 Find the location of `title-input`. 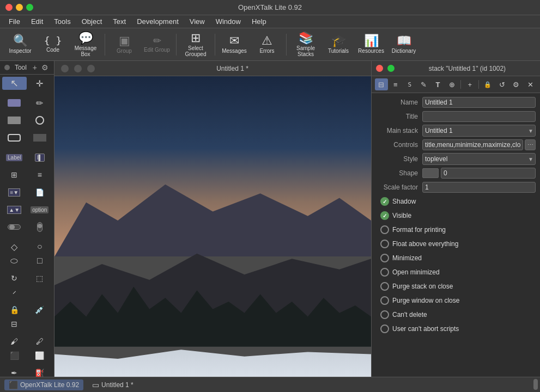

title-input is located at coordinates (479, 117).